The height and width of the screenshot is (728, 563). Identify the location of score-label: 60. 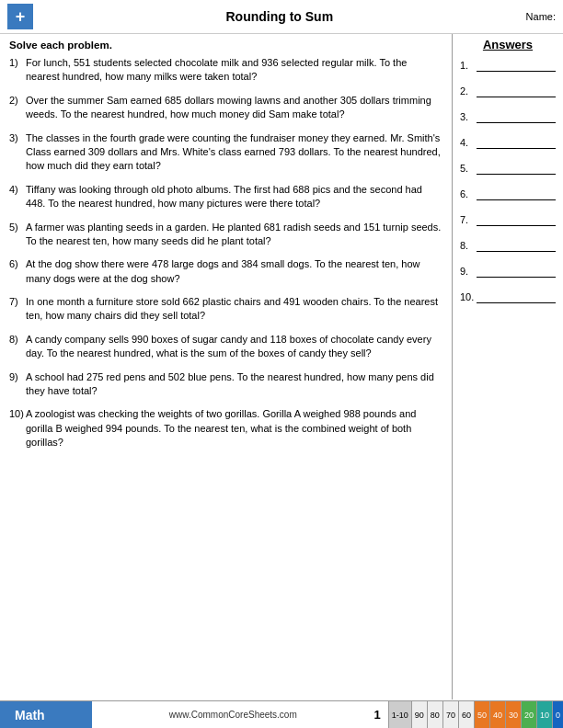
(465, 715).